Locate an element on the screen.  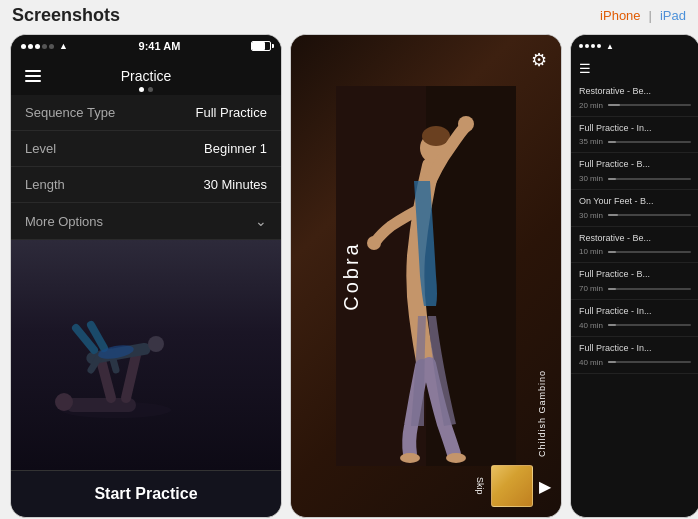
level-value: Beginner 1 is located at coordinates (236, 148).